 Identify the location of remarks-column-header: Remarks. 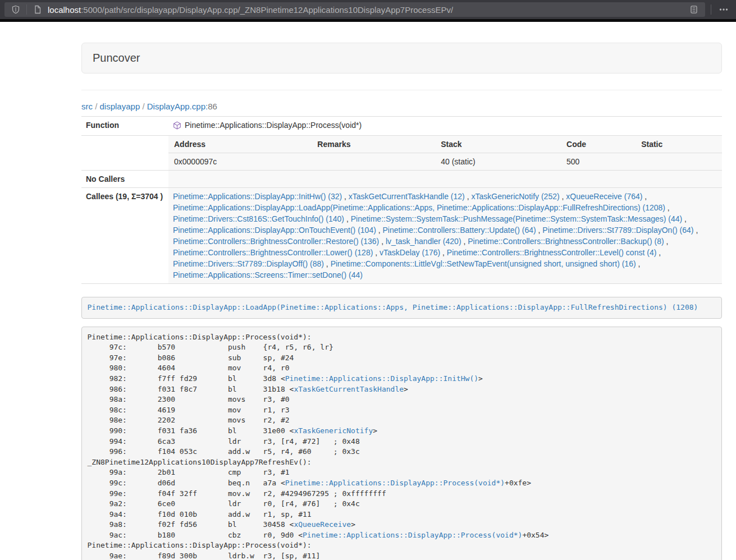
(373, 145).